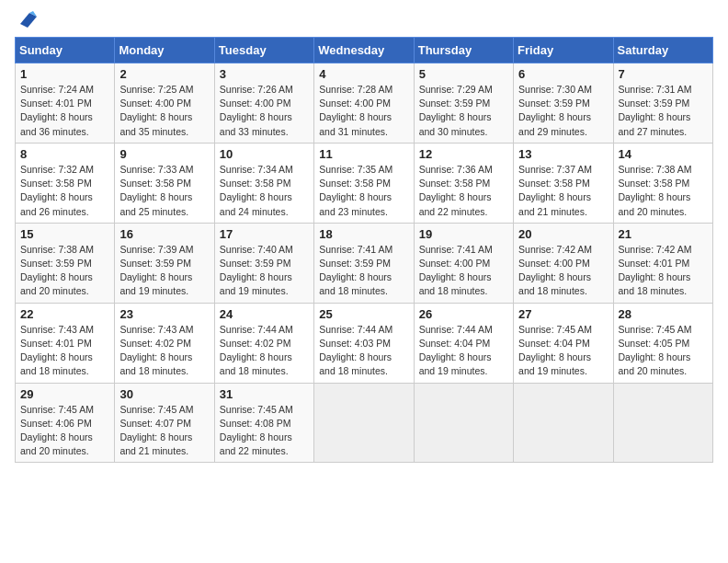 The height and width of the screenshot is (563, 728). I want to click on day-number: 19, so click(463, 234).